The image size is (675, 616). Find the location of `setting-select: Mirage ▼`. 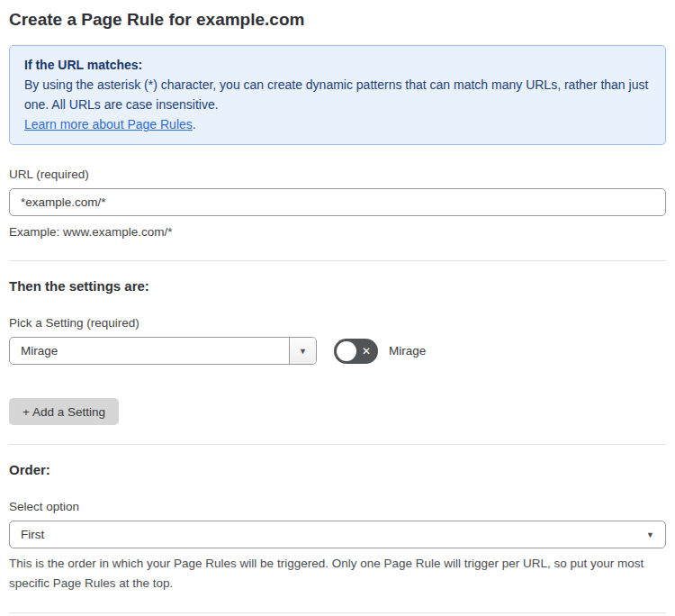

setting-select: Mirage ▼ is located at coordinates (163, 351).